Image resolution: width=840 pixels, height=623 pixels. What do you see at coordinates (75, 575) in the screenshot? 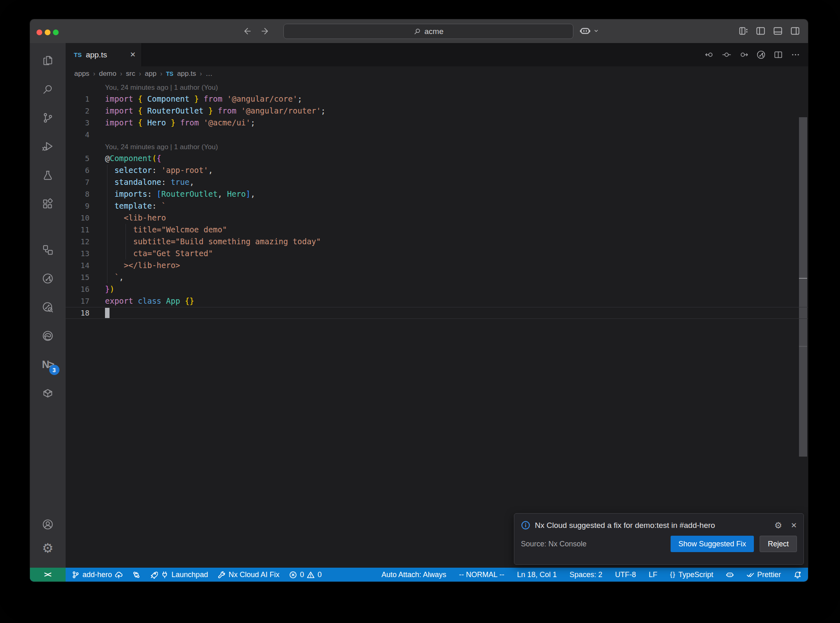
I see `git-branch-icon` at bounding box center [75, 575].